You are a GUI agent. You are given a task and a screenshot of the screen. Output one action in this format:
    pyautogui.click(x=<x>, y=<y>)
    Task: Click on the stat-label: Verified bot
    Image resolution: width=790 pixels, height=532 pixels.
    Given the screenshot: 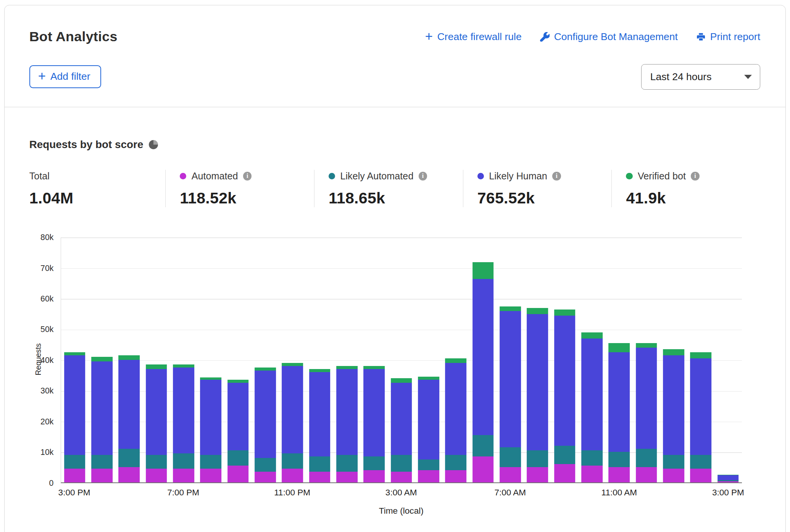 What is the action you would take?
    pyautogui.click(x=662, y=176)
    